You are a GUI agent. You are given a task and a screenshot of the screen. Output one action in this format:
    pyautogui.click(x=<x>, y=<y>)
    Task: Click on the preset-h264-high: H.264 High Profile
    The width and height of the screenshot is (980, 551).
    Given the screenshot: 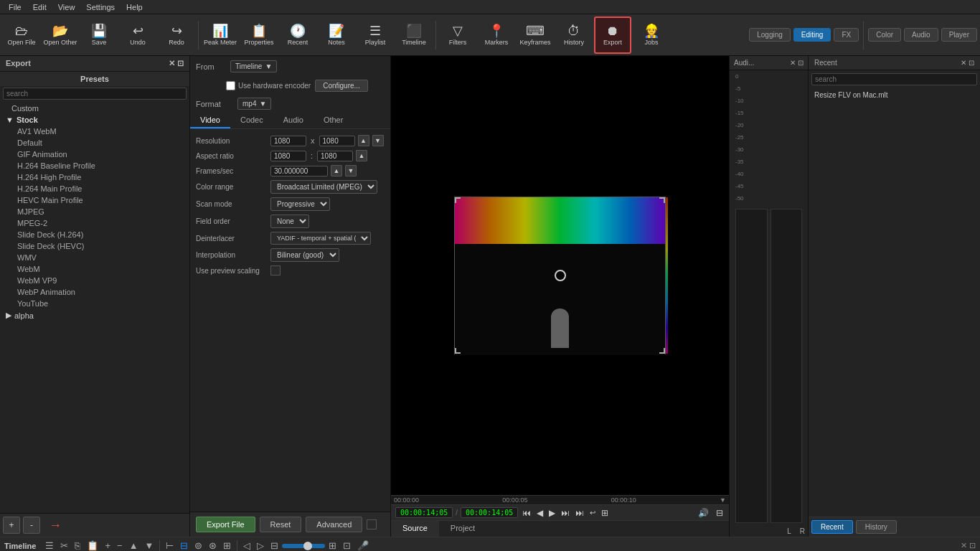 What is the action you would take?
    pyautogui.click(x=95, y=177)
    